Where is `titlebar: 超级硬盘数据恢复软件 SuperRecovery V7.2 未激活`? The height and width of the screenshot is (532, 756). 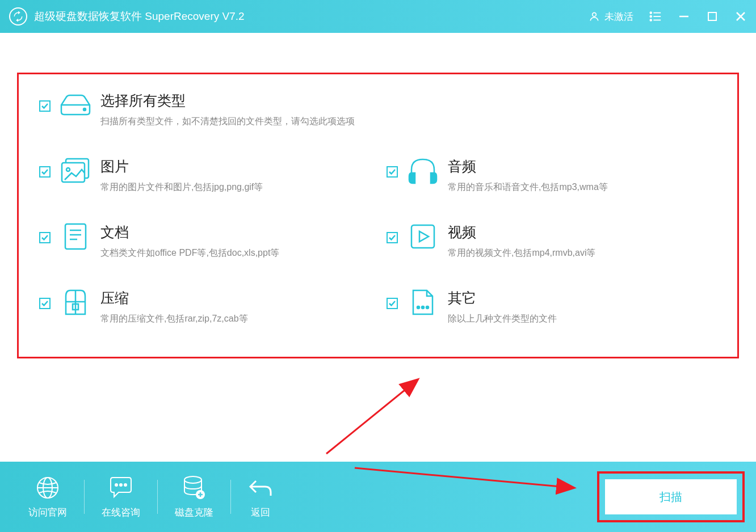 titlebar: 超级硬盘数据恢复软件 SuperRecovery V7.2 未激活 is located at coordinates (378, 16).